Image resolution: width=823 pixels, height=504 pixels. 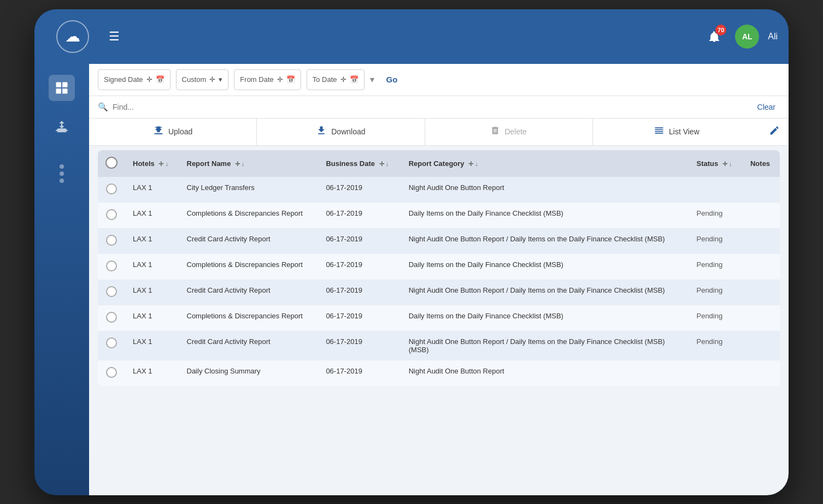 What do you see at coordinates (180, 132) in the screenshot?
I see `upload-label: Upload` at bounding box center [180, 132].